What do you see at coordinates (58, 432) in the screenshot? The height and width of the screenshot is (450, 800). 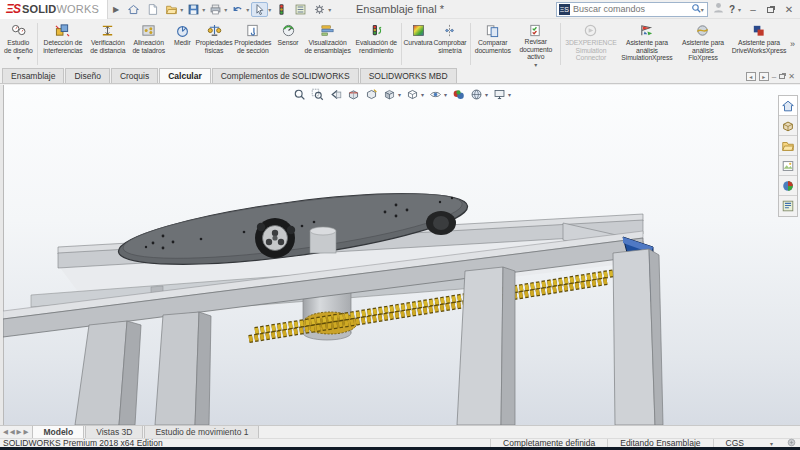 I see `model-tab: Modelo` at bounding box center [58, 432].